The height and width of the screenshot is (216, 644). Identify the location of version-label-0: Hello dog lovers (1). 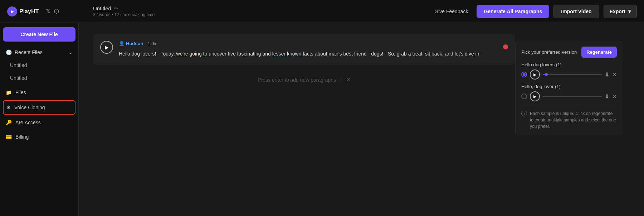
(569, 64).